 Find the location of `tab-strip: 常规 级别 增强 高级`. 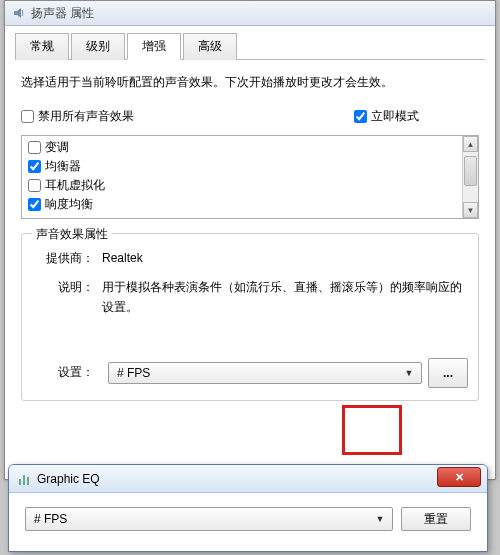

tab-strip: 常规 级别 增强 高级 is located at coordinates (250, 46).